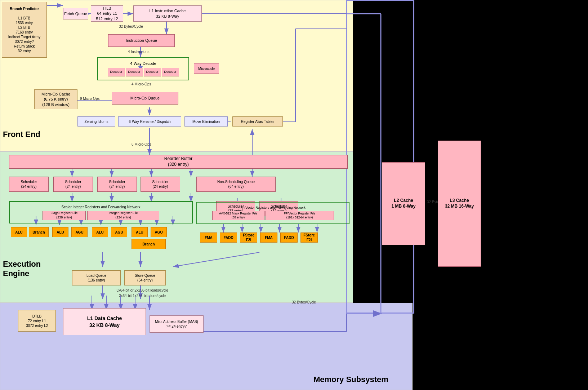 Image resolution: width=588 pixels, height=390 pixels. What do you see at coordinates (22, 269) in the screenshot?
I see `execution-engine-label: ExecutionEngine` at bounding box center [22, 269].